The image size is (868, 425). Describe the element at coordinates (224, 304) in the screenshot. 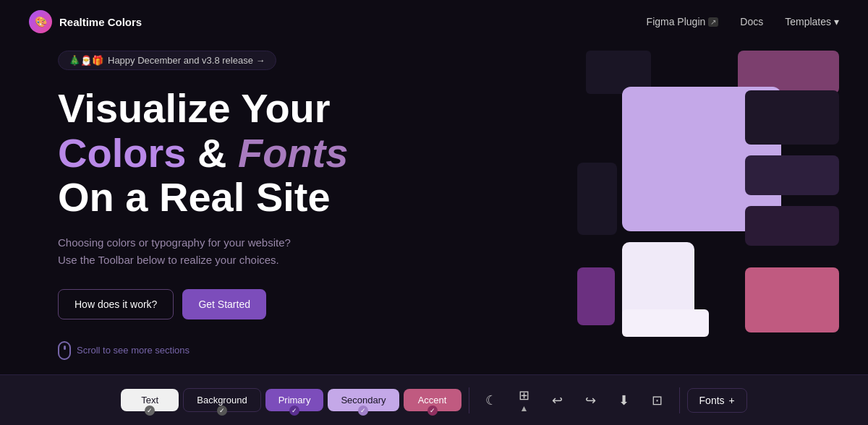

I see `get-started-button: Get Started` at that location.